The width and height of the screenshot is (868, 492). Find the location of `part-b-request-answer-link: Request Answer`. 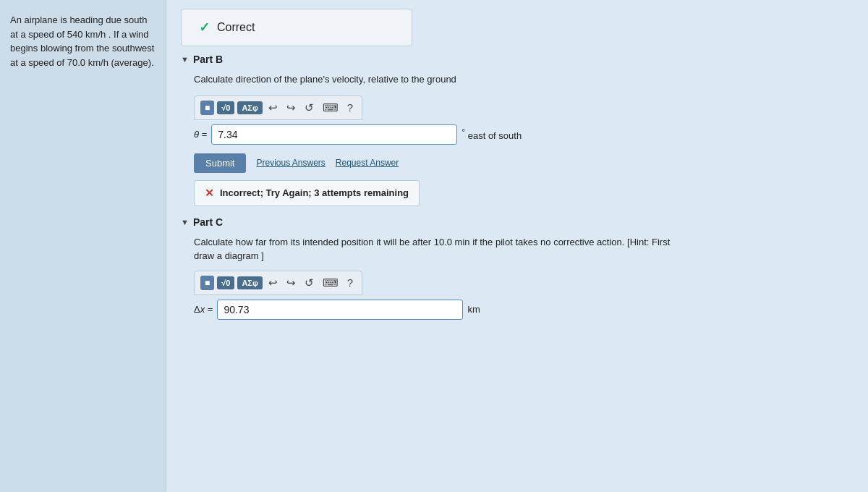

part-b-request-answer-link: Request Answer is located at coordinates (367, 163).